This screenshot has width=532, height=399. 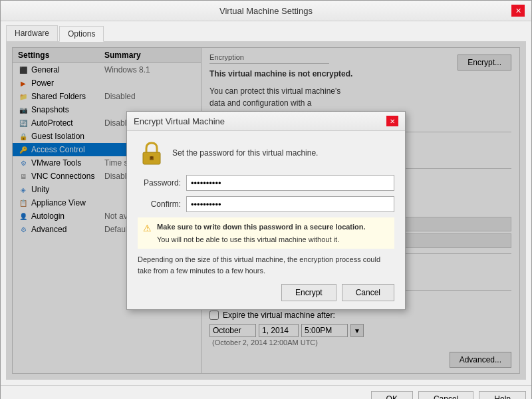 I want to click on info-text: Depending on the size of this virtual ma…, so click(x=266, y=265).